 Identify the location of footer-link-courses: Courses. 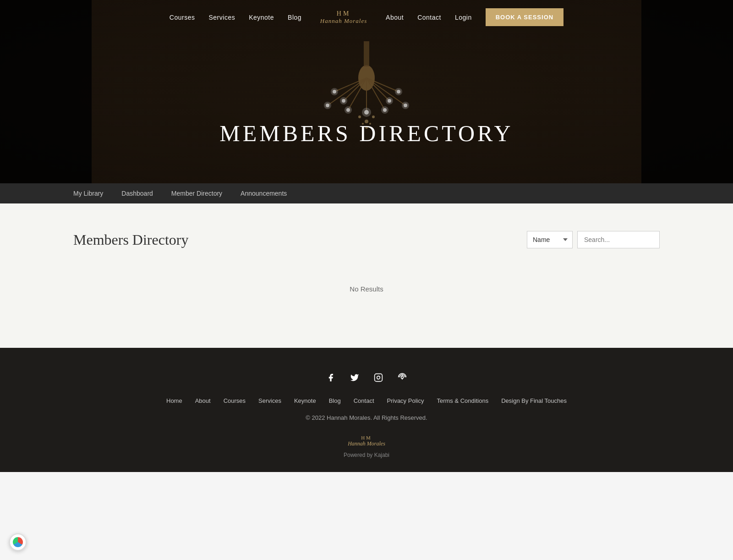
(235, 401).